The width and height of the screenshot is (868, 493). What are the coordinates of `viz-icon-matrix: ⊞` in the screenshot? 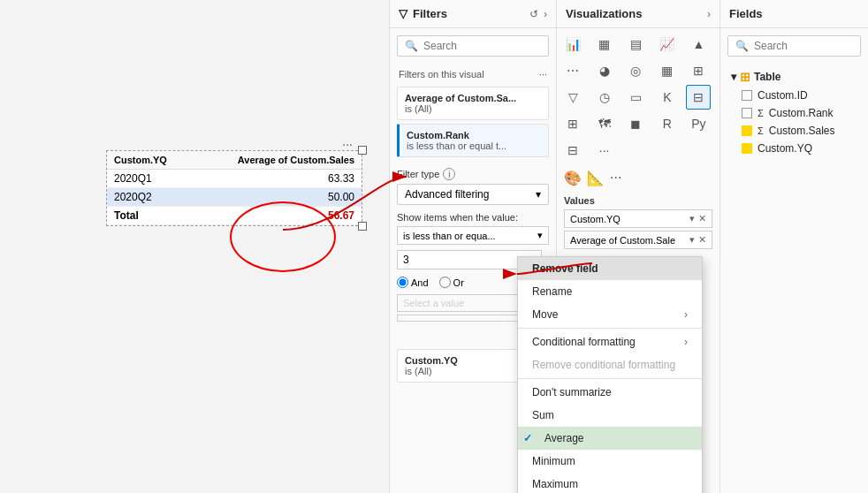 It's located at (573, 124).